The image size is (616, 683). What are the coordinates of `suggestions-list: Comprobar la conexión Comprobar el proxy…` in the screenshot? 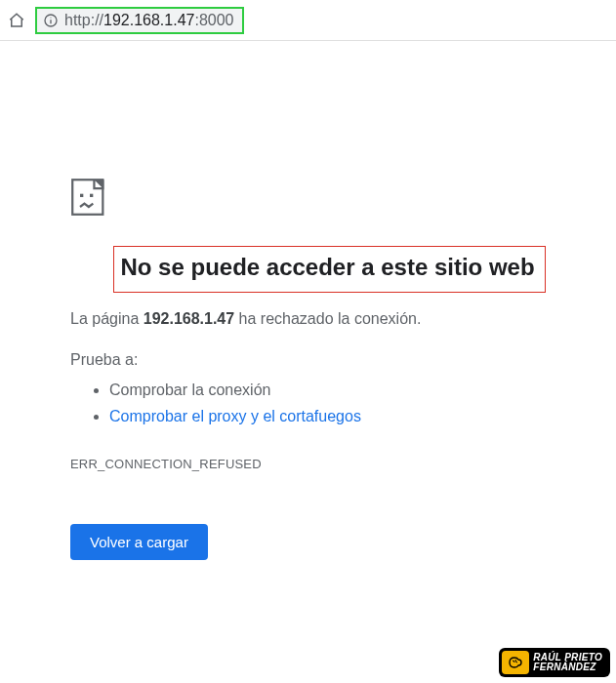 It's located at (308, 403).